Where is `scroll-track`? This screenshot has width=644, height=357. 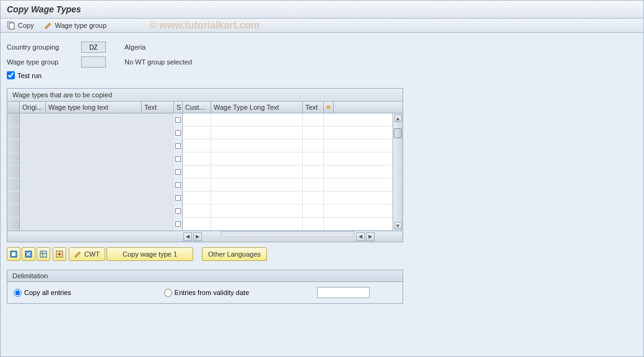 scroll-track is located at coordinates (398, 172).